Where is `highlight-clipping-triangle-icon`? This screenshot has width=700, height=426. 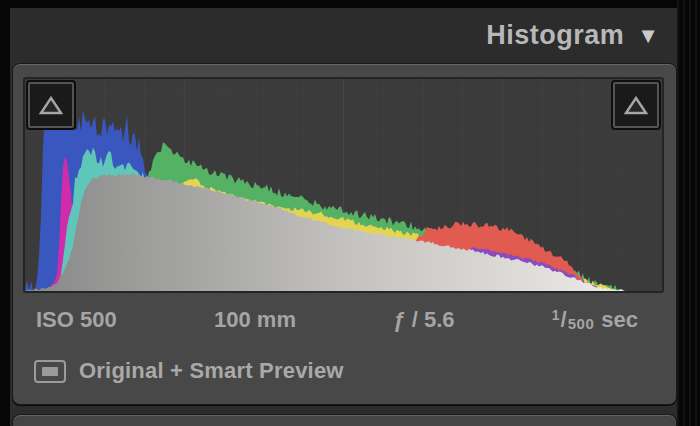
highlight-clipping-triangle-icon is located at coordinates (636, 106).